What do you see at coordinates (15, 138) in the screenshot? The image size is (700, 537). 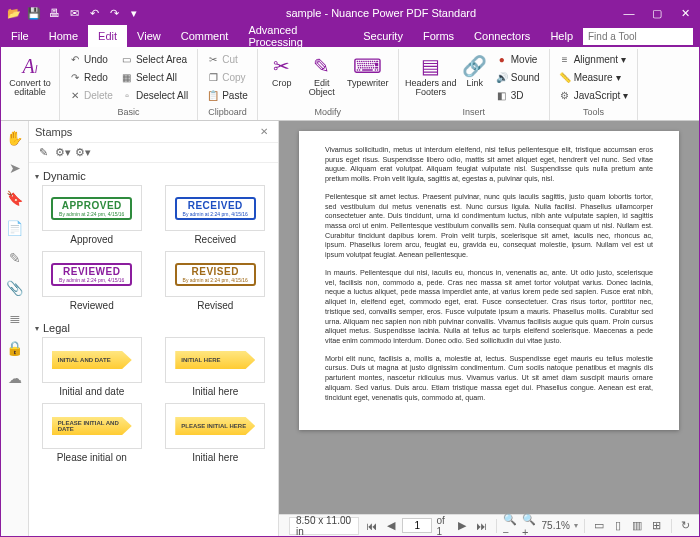 I see `hand-tool-icon: ✋` at bounding box center [15, 138].